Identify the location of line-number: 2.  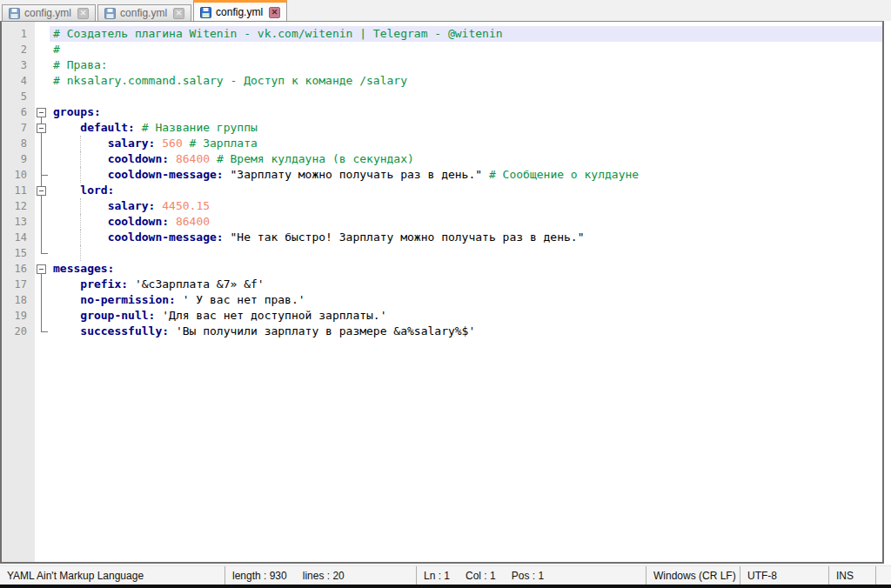
(18, 50).